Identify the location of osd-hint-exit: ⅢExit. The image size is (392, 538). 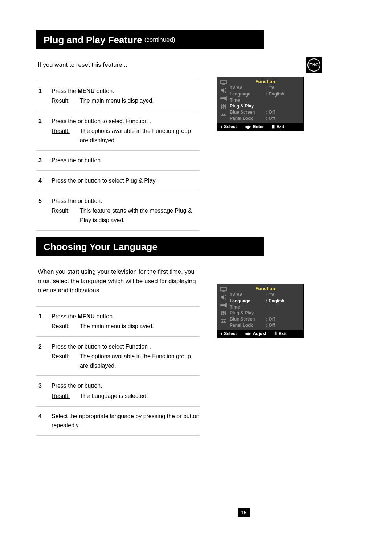
(281, 334).